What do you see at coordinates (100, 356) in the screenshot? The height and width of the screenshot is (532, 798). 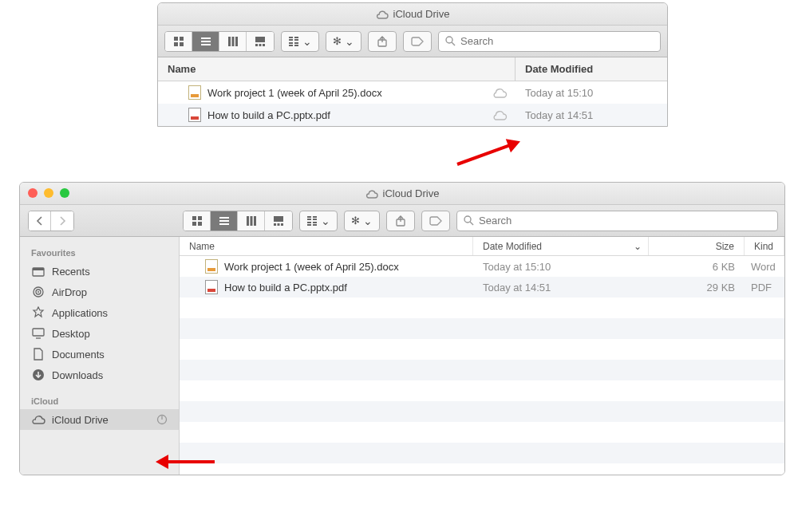 I see `sidebar: Favourites Recents AirDrop Applications …` at bounding box center [100, 356].